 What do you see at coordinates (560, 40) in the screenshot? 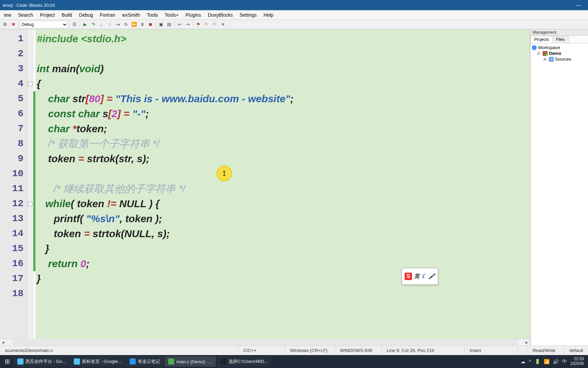
I see `tab-files: Files` at bounding box center [560, 40].